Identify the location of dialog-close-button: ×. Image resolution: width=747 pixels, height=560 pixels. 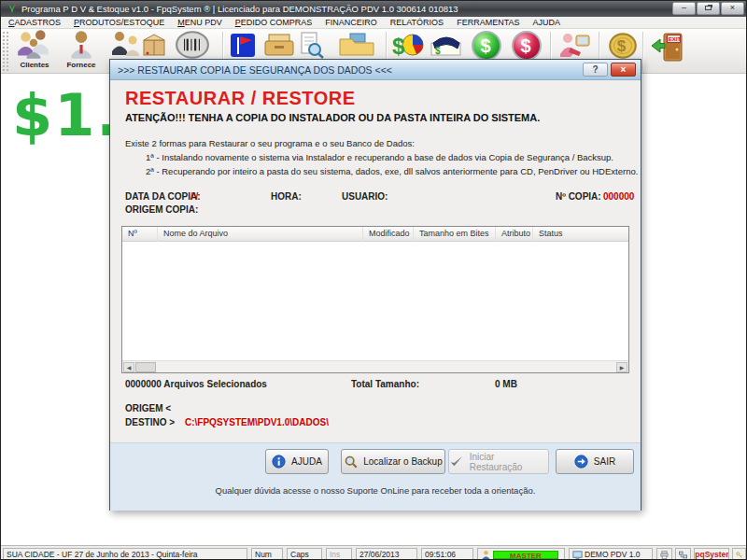
(624, 69).